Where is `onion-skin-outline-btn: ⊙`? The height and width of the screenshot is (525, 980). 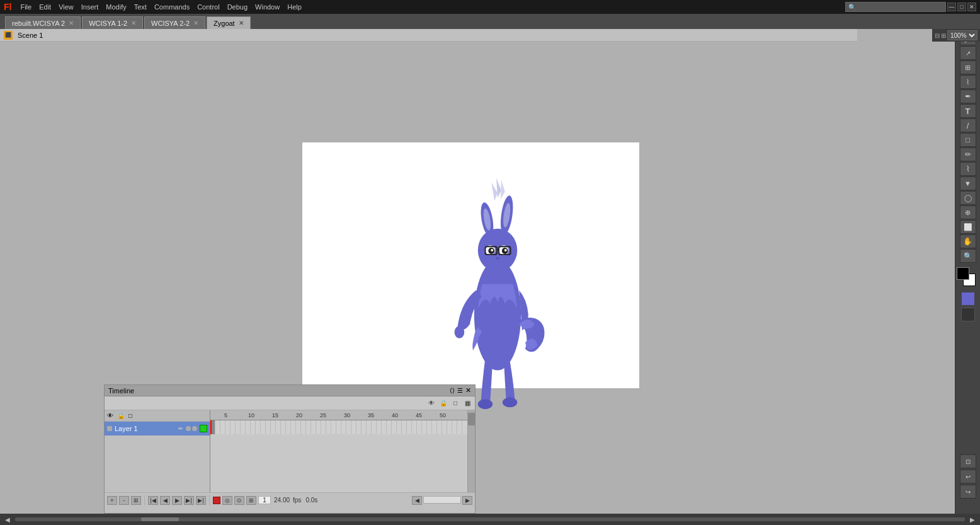 onion-skin-outline-btn: ⊙ is located at coordinates (239, 500).